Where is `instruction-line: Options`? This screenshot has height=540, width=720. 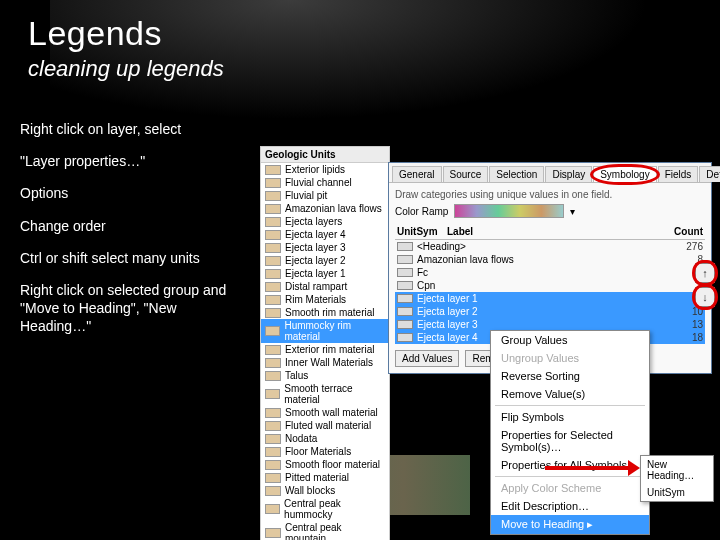 instruction-line: Options is located at coordinates (130, 193).